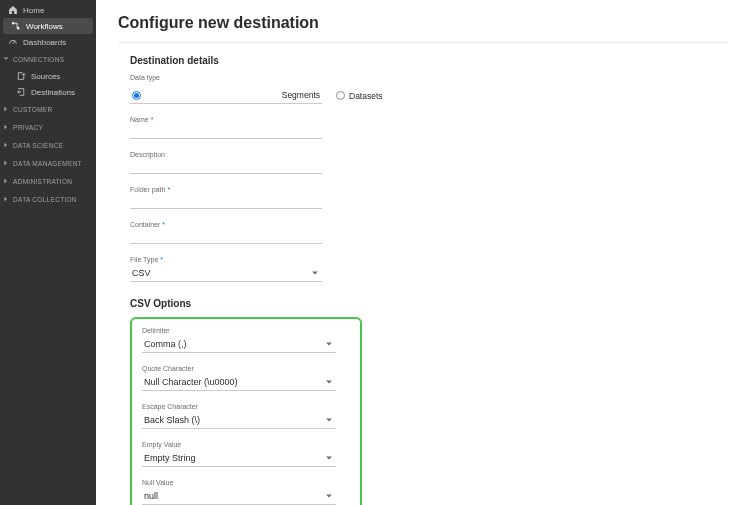  Describe the element at coordinates (246, 406) in the screenshot. I see `escape-label: Escape Character` at that location.